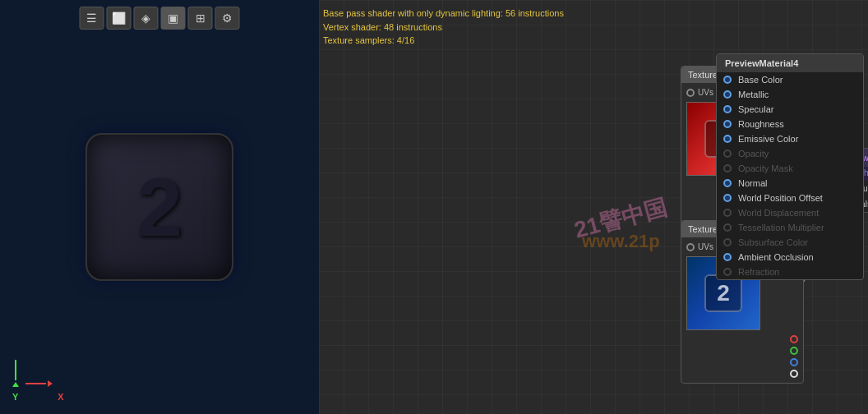 Image resolution: width=868 pixels, height=414 pixels. What do you see at coordinates (790, 154) in the screenshot?
I see `prop-row-opacity: Opacity` at bounding box center [790, 154].